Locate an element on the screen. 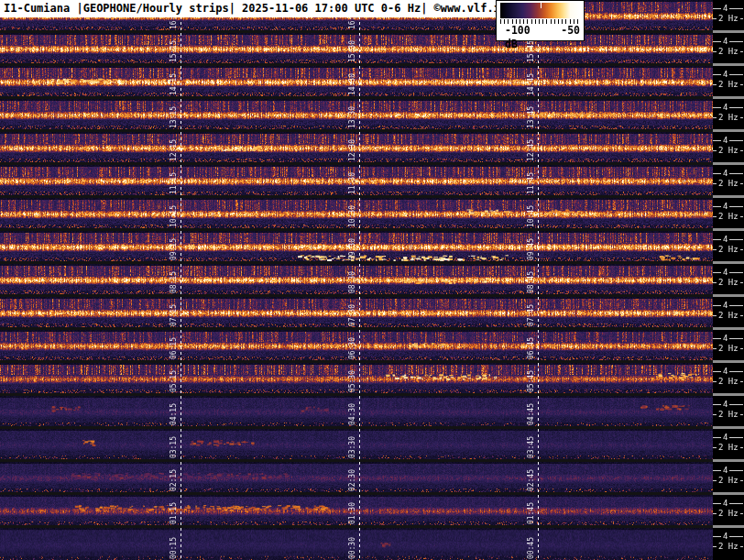  time-label: 14:45 is located at coordinates (531, 84).